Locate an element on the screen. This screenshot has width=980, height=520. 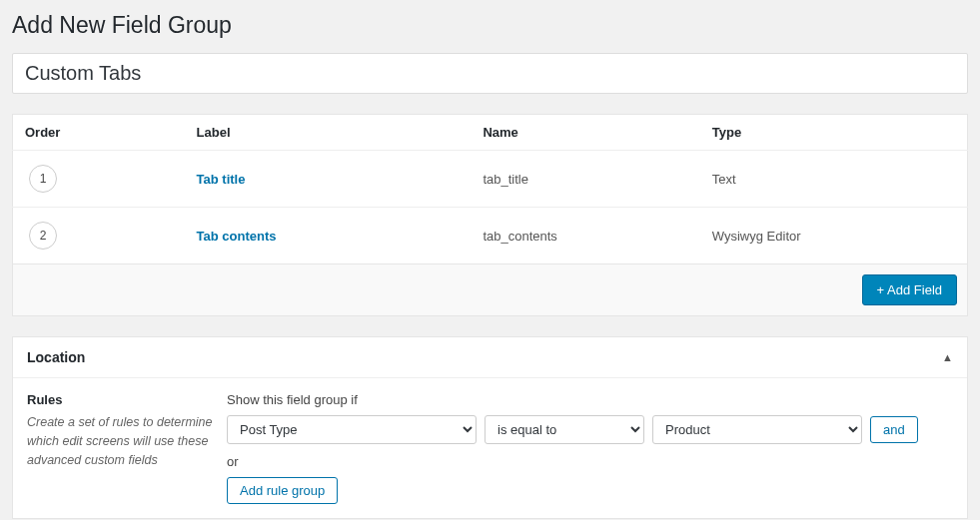
field-type-cell: Text is located at coordinates (834, 180).